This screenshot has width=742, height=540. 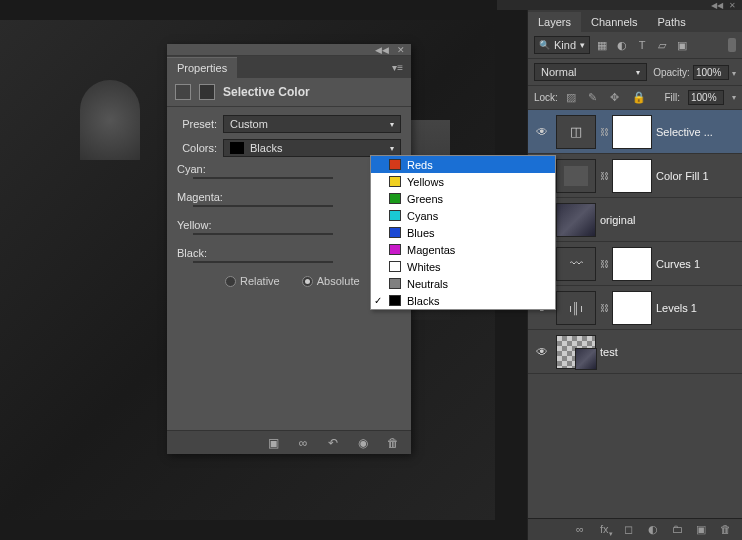 I want to click on magenta-slider, so click(x=263, y=206).